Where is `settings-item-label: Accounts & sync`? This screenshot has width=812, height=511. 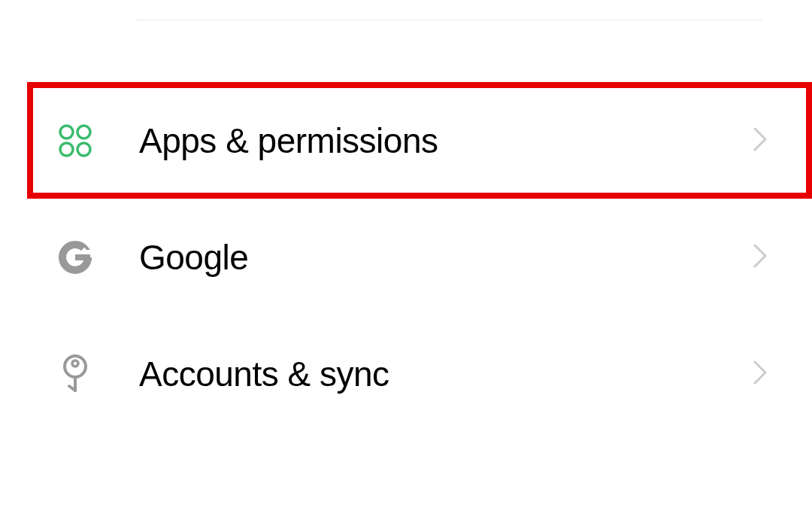 settings-item-label: Accounts & sync is located at coordinates (447, 374).